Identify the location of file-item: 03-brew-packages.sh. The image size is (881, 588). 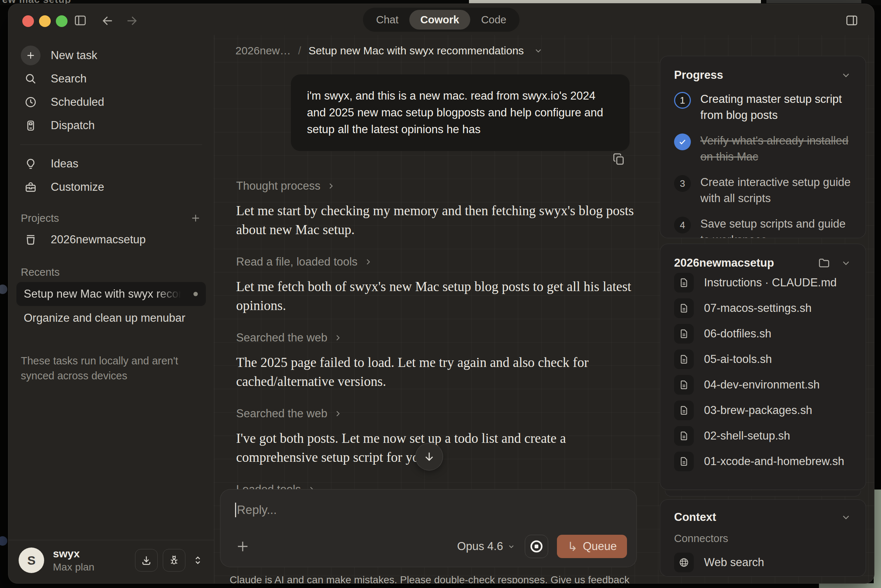
(763, 410).